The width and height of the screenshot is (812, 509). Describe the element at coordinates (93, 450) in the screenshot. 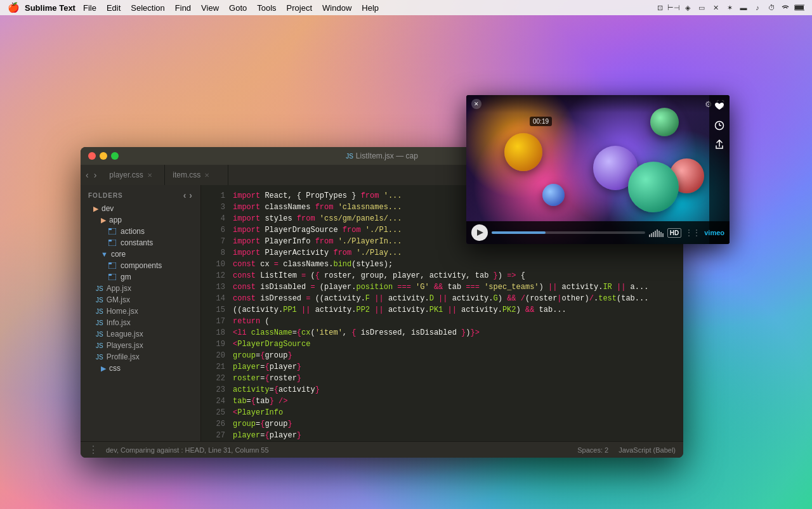

I see `status-dots: ⋮` at that location.